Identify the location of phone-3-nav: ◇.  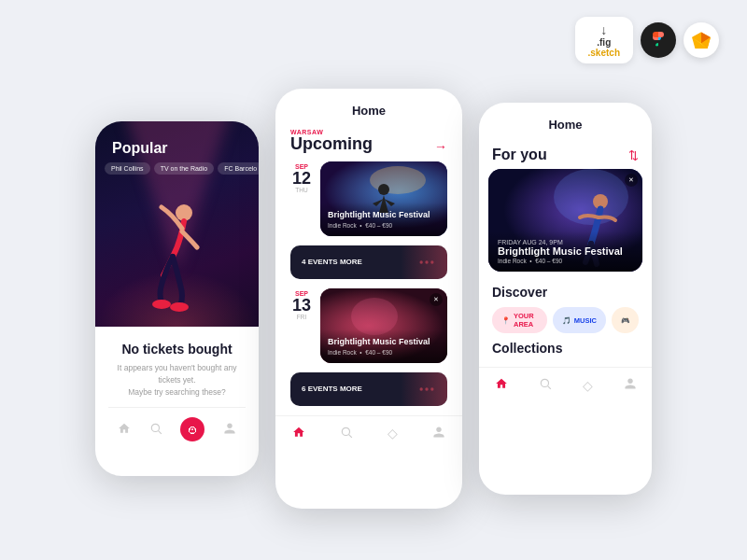
(566, 384).